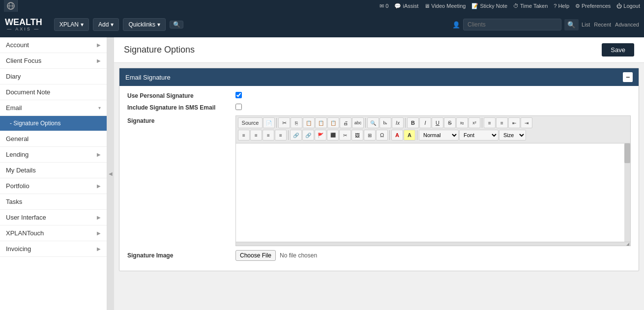 Image resolution: width=644 pixels, height=310 pixels. What do you see at coordinates (53, 249) in the screenshot?
I see `sidebar-item-invoicing: Invoicing ▶` at bounding box center [53, 249].